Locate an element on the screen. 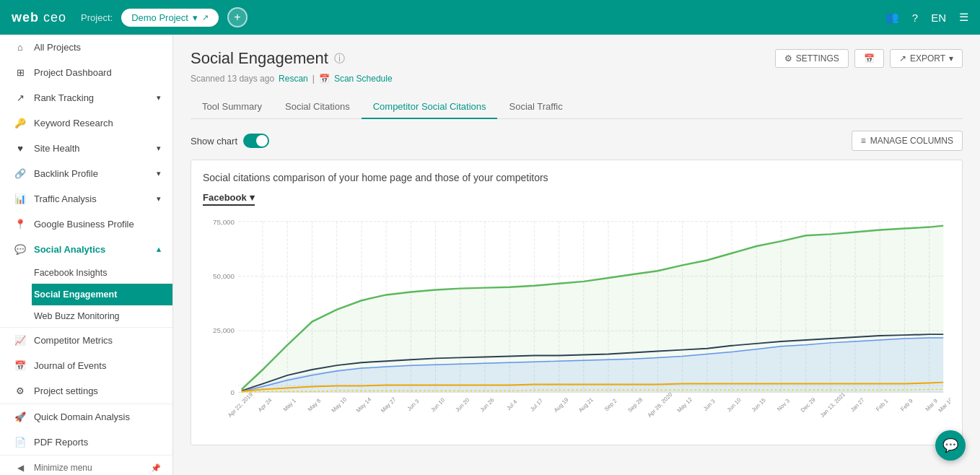 The width and height of the screenshot is (980, 475). sidebar-item-label: Rank Tracking is located at coordinates (64, 98).